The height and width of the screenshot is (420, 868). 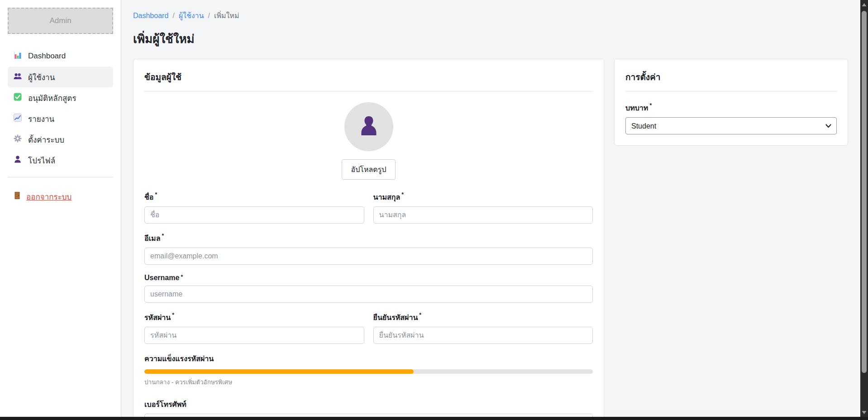 I want to click on user-info-card-title: ข้อมูลผู้ใช้, so click(x=368, y=81).